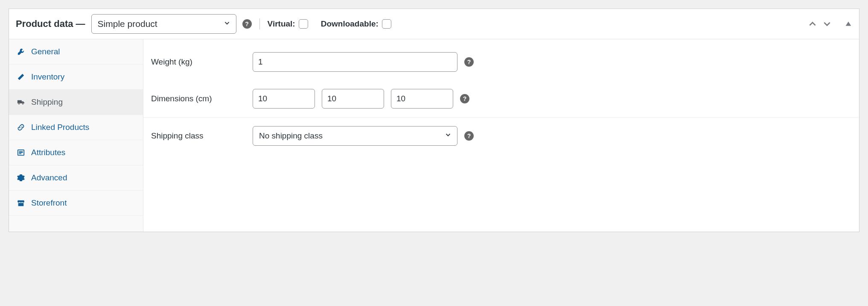  I want to click on dimensions-label: Dimensions (cm), so click(202, 99).